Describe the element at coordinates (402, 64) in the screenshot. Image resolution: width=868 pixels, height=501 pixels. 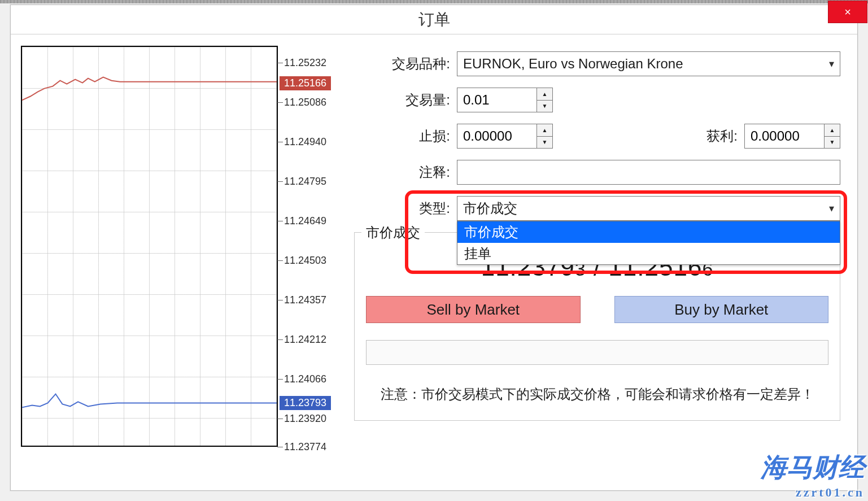
I see `symbol-label: 交易品种:` at that location.